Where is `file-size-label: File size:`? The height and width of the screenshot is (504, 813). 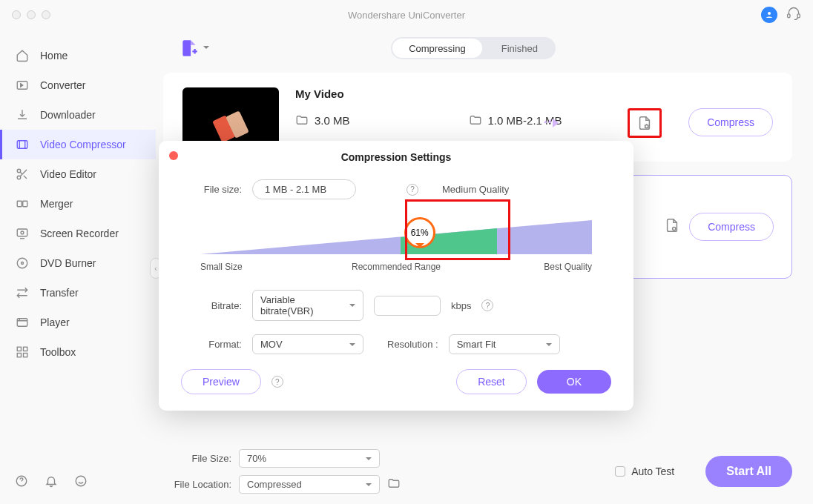 file-size-label: File size: is located at coordinates (215, 190).